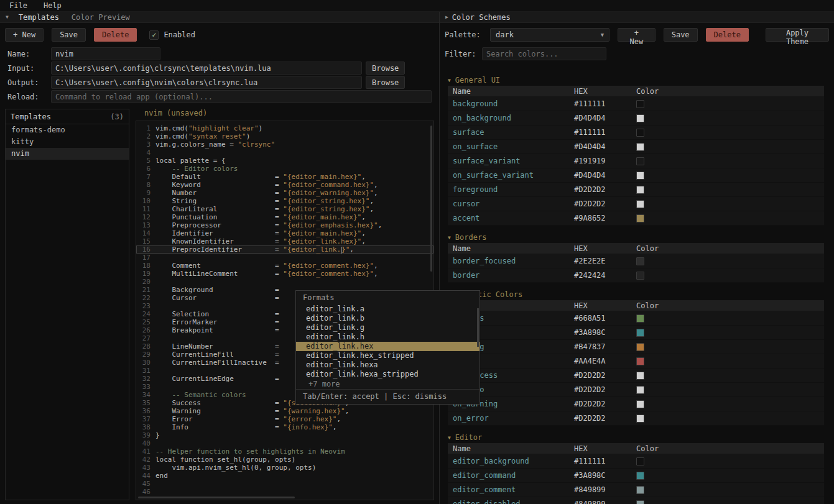  I want to click on code-line: 3vim.g.colors_name = "clrsync", so click(285, 144).